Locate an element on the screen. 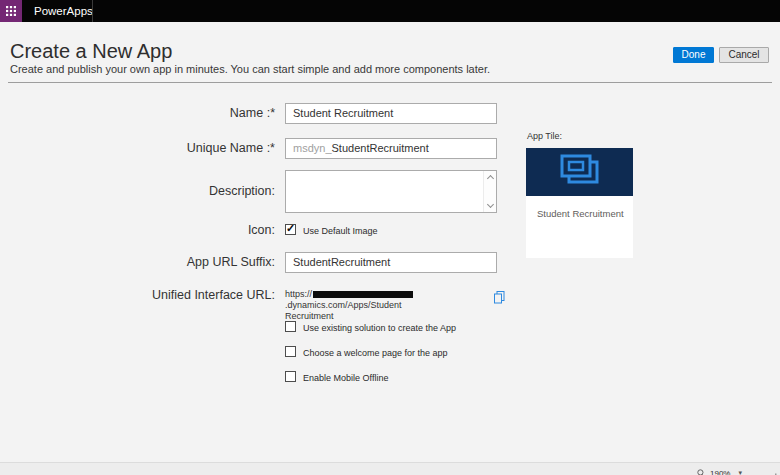  unified-interface-url-value: https://.dynamics.com/Apps/Student Recru… is located at coordinates (391, 306).